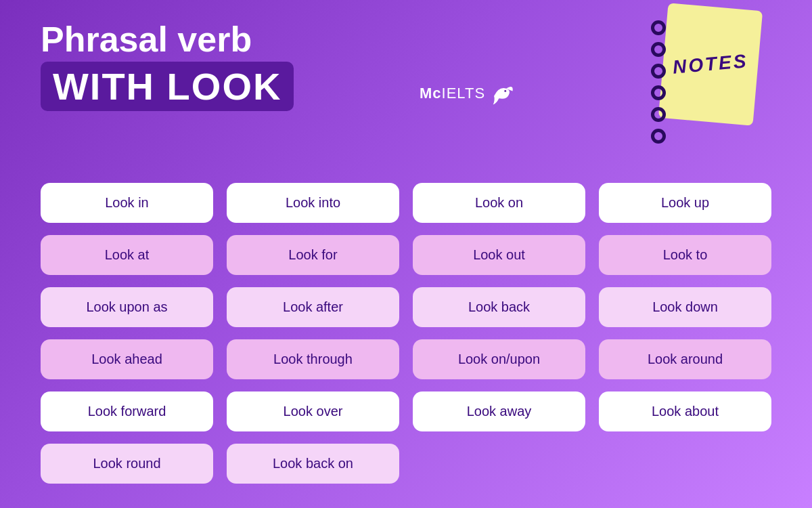 The image size is (812, 508). What do you see at coordinates (313, 359) in the screenshot?
I see `phrasal-verb-card: Look through` at bounding box center [313, 359].